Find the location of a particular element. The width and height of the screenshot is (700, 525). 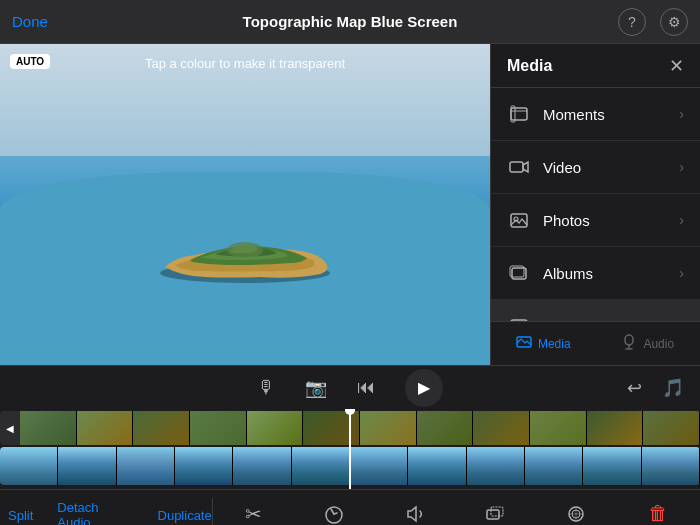

rewind-button: ⏮ is located at coordinates (366, 388).